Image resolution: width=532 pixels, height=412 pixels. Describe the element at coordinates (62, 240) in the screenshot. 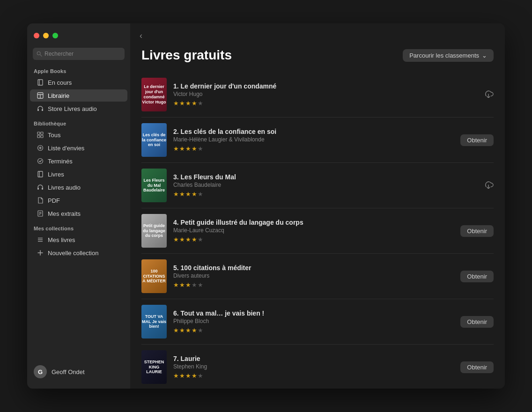

I see `sidebar-item-label: Mes livres` at that location.